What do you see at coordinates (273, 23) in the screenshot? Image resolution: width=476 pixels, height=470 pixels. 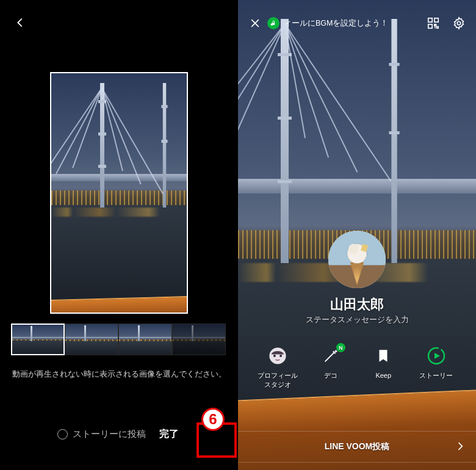 I see `music-note-icon` at bounding box center [273, 23].